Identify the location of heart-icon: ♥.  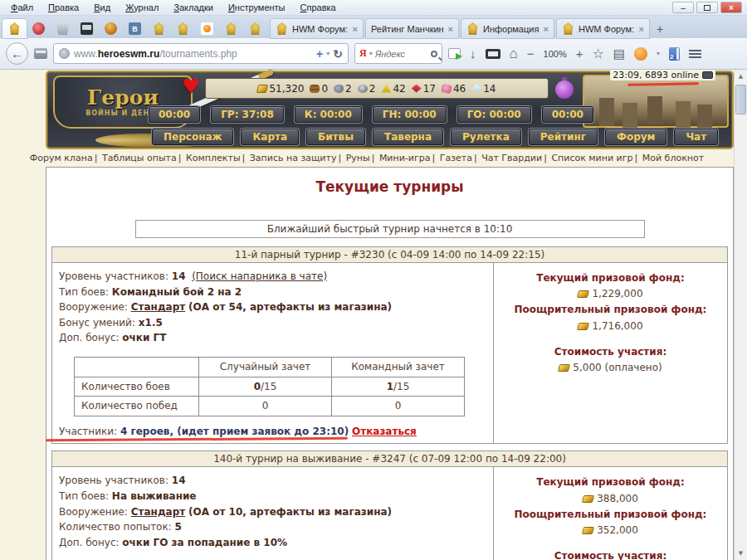
(191, 86).